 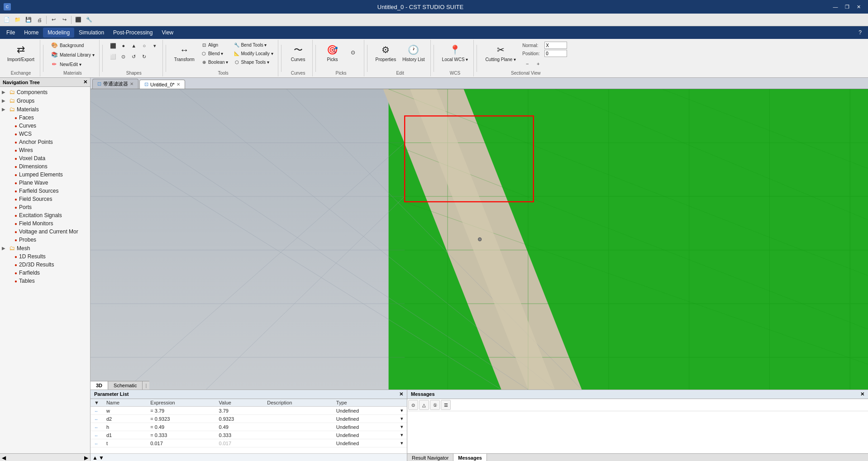 What do you see at coordinates (249, 435) in the screenshot?
I see `param-row-d1: ↔ d1 = 0.333 0.333 Undefined ▾` at bounding box center [249, 435].